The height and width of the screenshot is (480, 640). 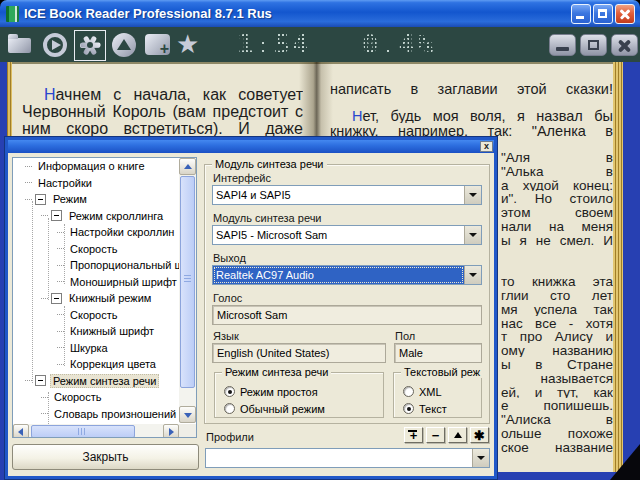 What do you see at coordinates (162, 128) in the screenshot?
I see `book-text-line: нимскоровстретиться).Идаже` at bounding box center [162, 128].